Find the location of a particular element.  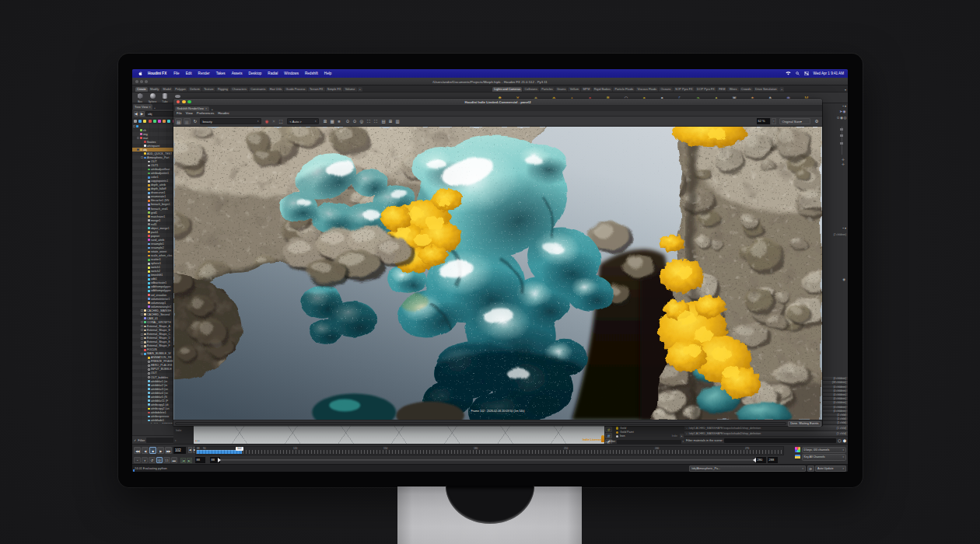

palette-grid-icon: ▦ is located at coordinates (608, 435).